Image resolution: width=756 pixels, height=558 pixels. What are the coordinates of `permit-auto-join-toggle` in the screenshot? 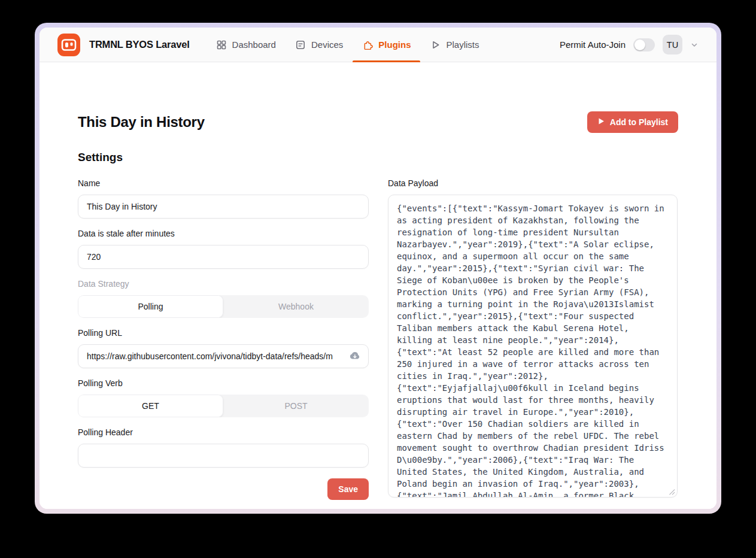 It's located at (644, 45).